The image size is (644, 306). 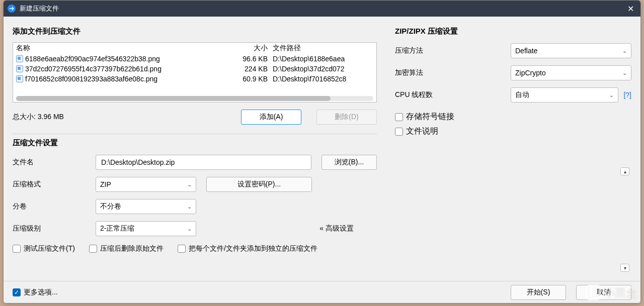 I want to click on split-label: 分卷, so click(x=54, y=207).